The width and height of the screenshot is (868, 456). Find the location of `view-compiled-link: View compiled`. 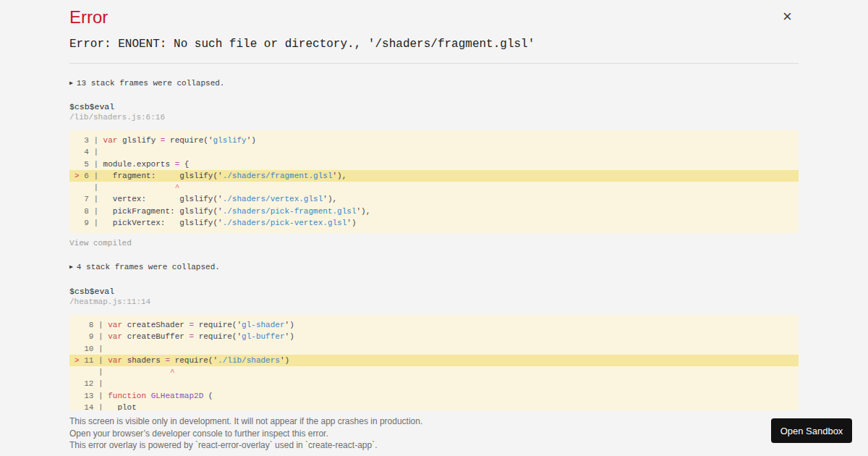

view-compiled-link: View compiled is located at coordinates (101, 243).